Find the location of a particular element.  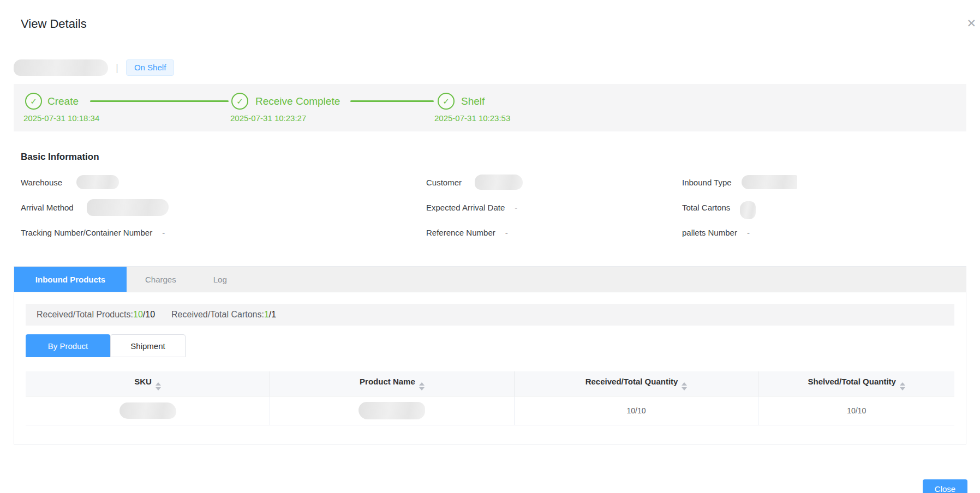

order-header: | On Shelf is located at coordinates (497, 68).